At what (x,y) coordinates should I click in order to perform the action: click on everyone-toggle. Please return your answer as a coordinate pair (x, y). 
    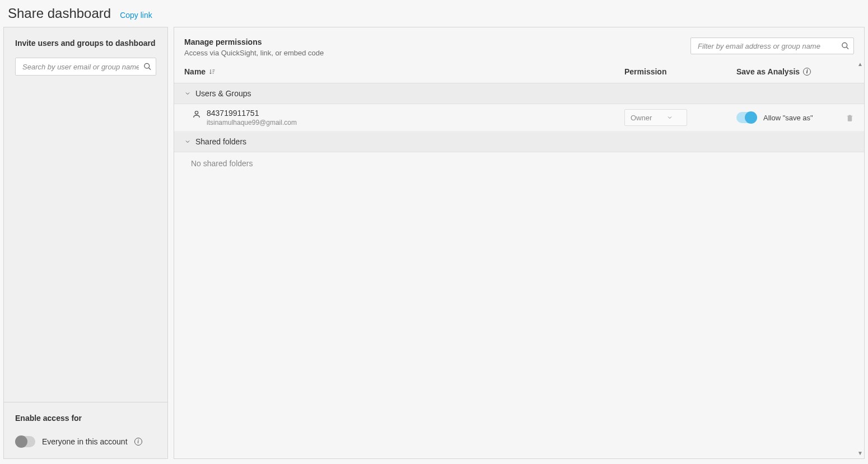
    Looking at the image, I should click on (25, 442).